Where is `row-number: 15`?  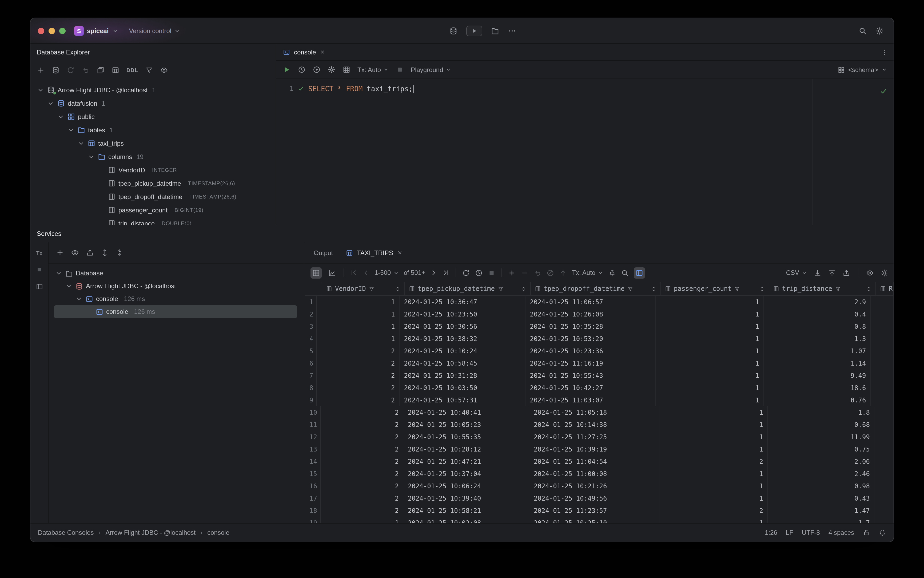
row-number: 15 is located at coordinates (313, 474).